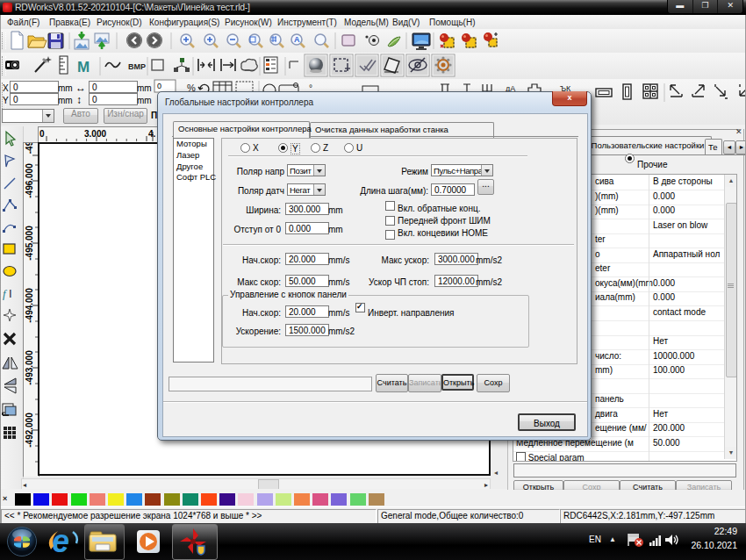  What do you see at coordinates (30, 305) in the screenshot?
I see `svg-text: -494.000` at bounding box center [30, 305].